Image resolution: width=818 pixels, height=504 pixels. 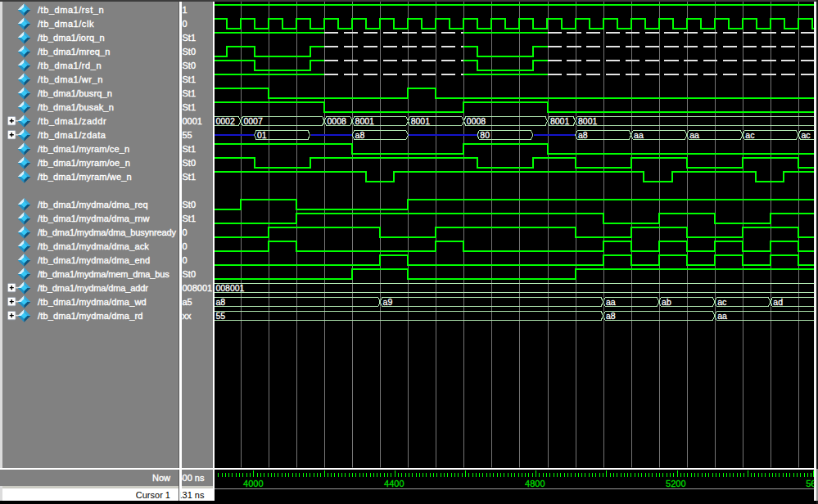 I want to click on svg-text: /tb_dma1/rd_n, so click(x=70, y=65).